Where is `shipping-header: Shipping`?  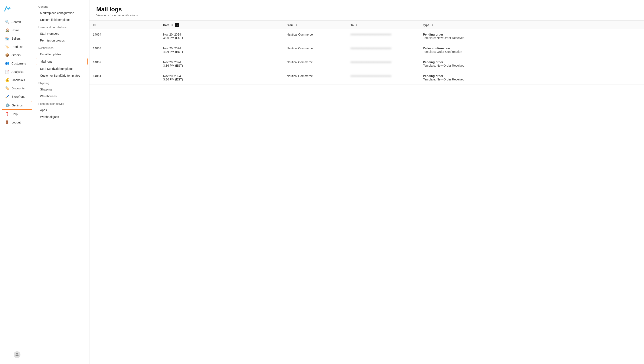
shipping-header: Shipping is located at coordinates (62, 82).